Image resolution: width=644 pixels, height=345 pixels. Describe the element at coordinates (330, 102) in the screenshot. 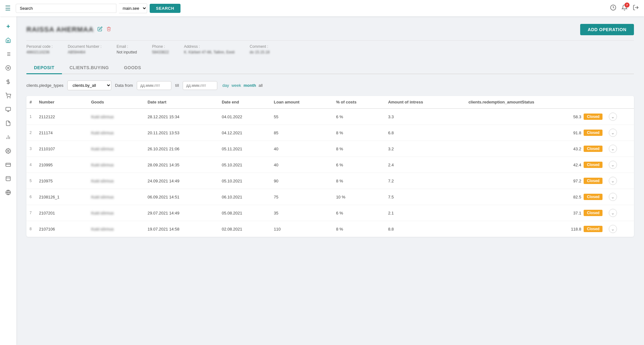

I see `table-header: # Number Goods Date start Date end Loan …` at that location.